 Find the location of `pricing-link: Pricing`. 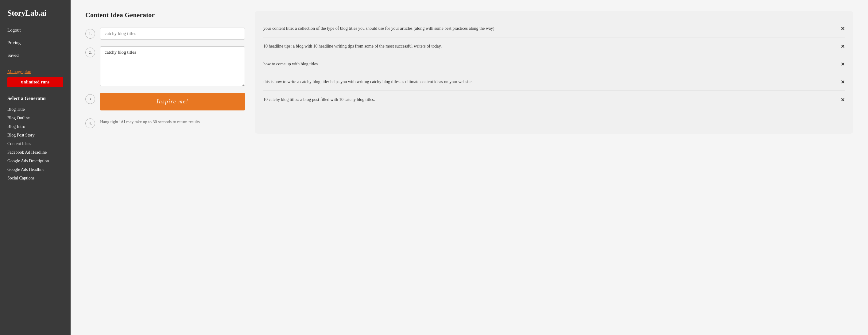

pricing-link: Pricing is located at coordinates (35, 43).